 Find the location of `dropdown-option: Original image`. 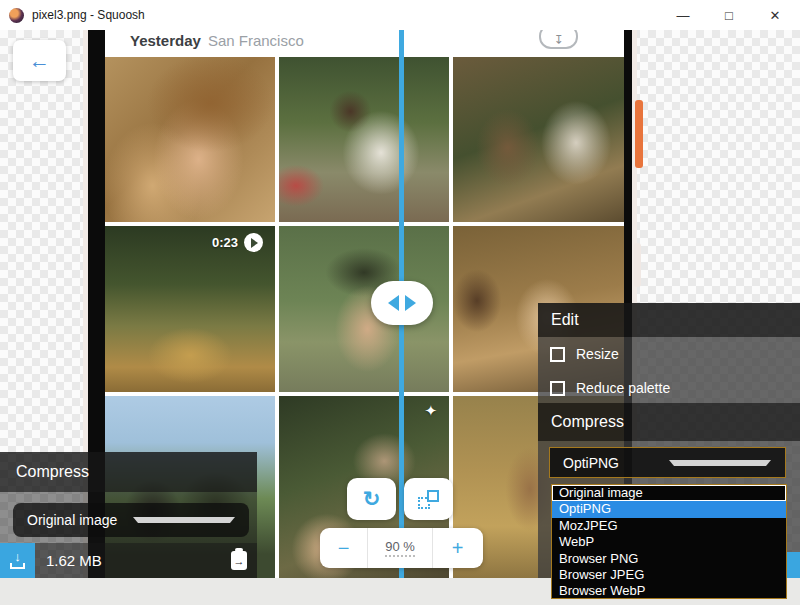

dropdown-option: Original image is located at coordinates (669, 493).